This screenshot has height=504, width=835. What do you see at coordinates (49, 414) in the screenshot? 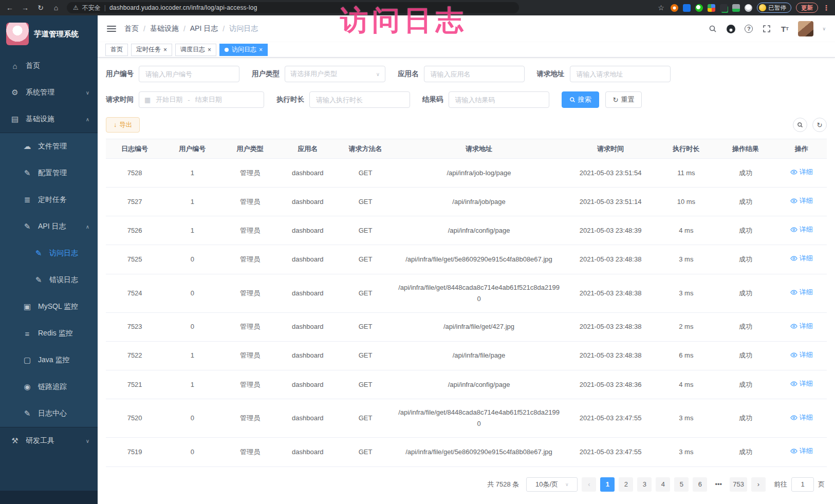
I see `sidebar-item-log-center: ✎ 日志中心` at bounding box center [49, 414].